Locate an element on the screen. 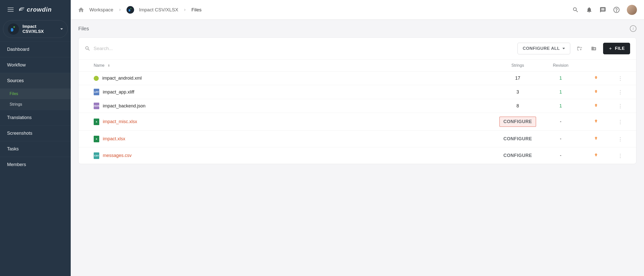  strings-count: 3 is located at coordinates (518, 92).